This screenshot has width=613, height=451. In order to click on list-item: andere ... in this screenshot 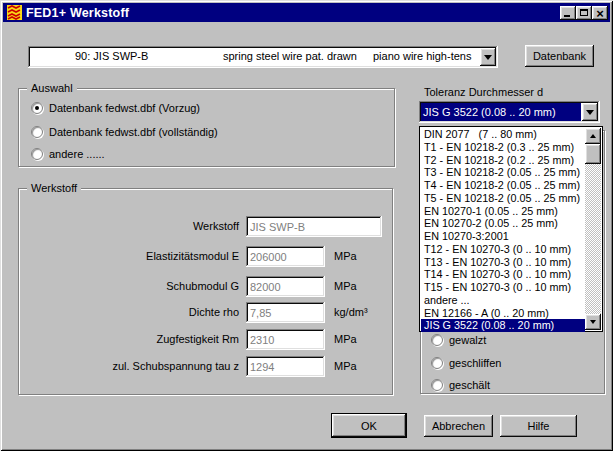, I will do `click(503, 300)`.